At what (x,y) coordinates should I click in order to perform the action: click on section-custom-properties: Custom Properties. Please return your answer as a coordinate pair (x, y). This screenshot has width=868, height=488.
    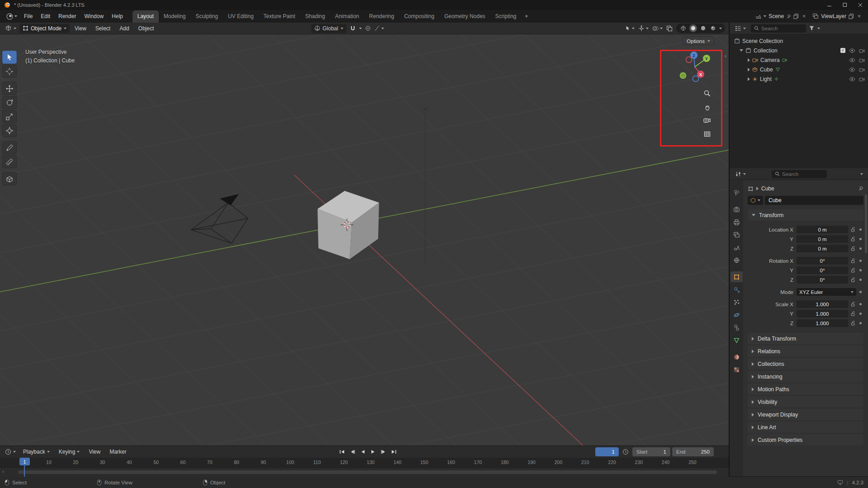
    Looking at the image, I should click on (806, 440).